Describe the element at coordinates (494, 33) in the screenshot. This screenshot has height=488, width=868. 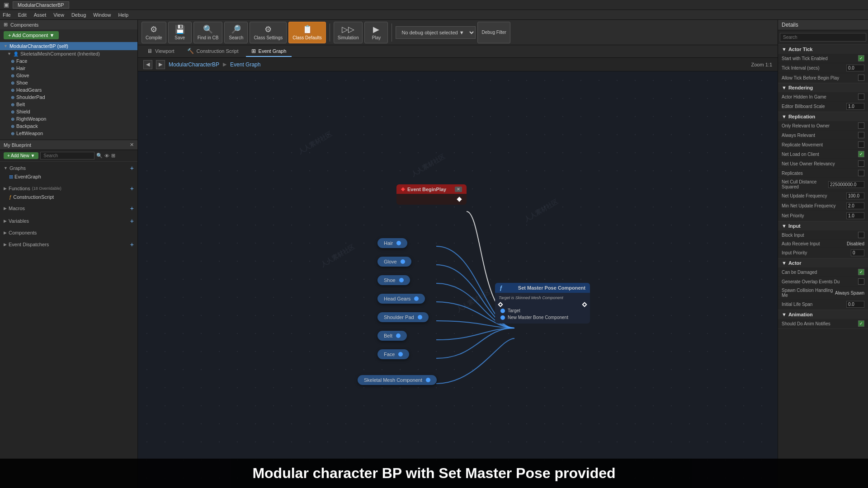
I see `debug-filter-button: Debug Filter` at that location.